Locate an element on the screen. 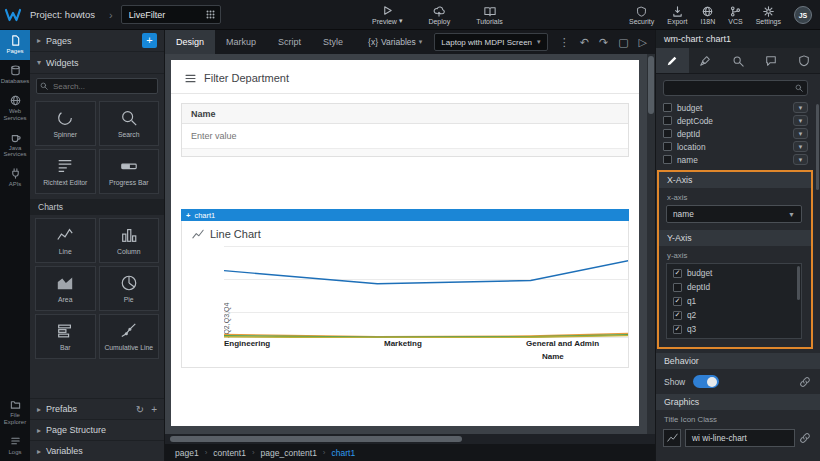  widget-tile-richtext-editor: Richtext Editor is located at coordinates (66, 172).